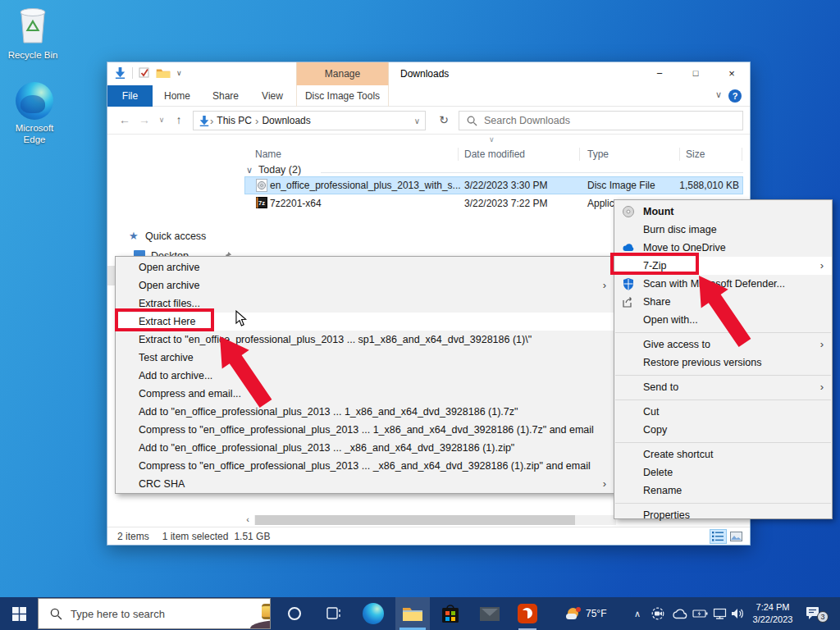 Image resolution: width=840 pixels, height=630 pixels. Describe the element at coordinates (724, 230) in the screenshot. I see `menu-item-burn-disc-image: Burn disc image` at that location.